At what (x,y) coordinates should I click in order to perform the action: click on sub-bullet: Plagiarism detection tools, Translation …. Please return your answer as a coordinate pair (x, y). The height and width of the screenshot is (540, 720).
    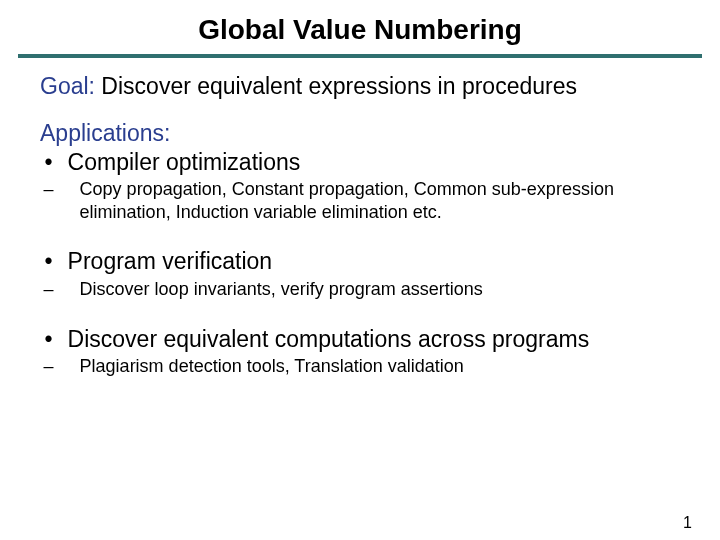
    Looking at the image, I should click on (380, 366).